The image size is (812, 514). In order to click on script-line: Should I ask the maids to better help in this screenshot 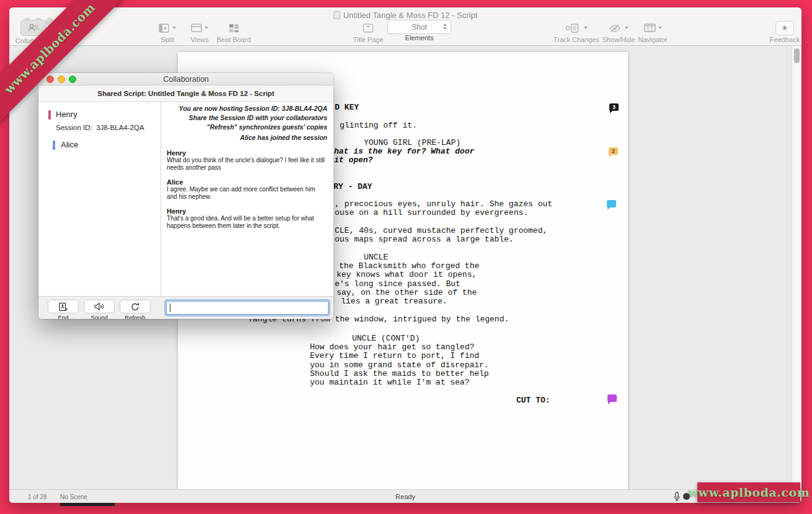, I will do `click(399, 374)`.